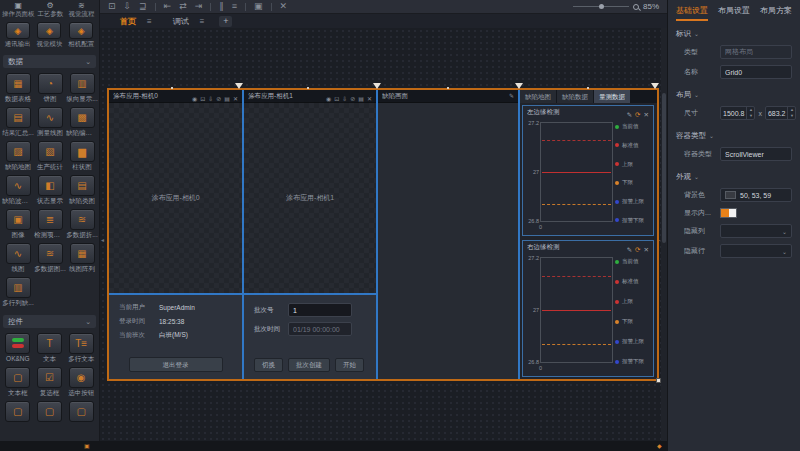 The width and height of the screenshot is (800, 451). What do you see at coordinates (777, 114) in the screenshot?
I see `height-value: 683.2` at bounding box center [777, 114].